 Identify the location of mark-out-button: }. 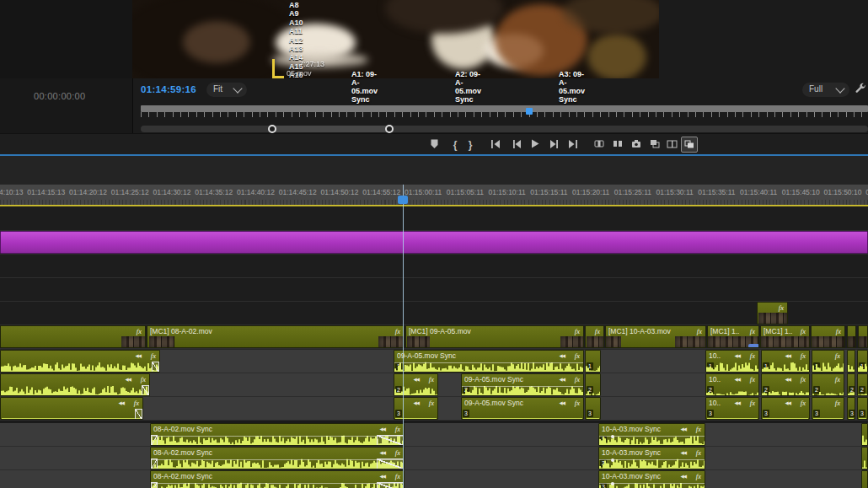
(470, 143).